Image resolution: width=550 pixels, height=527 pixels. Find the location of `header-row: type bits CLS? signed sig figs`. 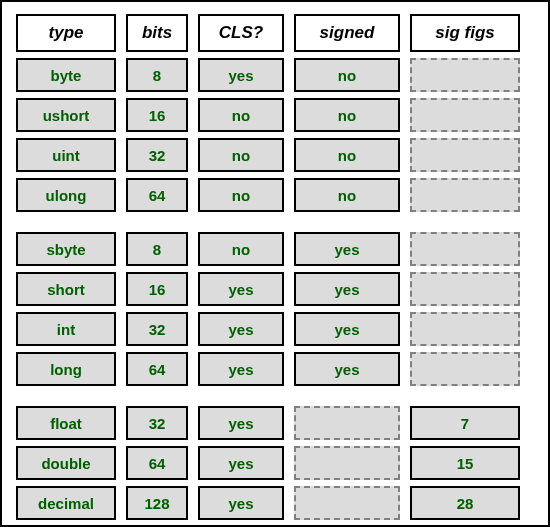

header-row: type bits CLS? signed sig figs is located at coordinates (275, 33).